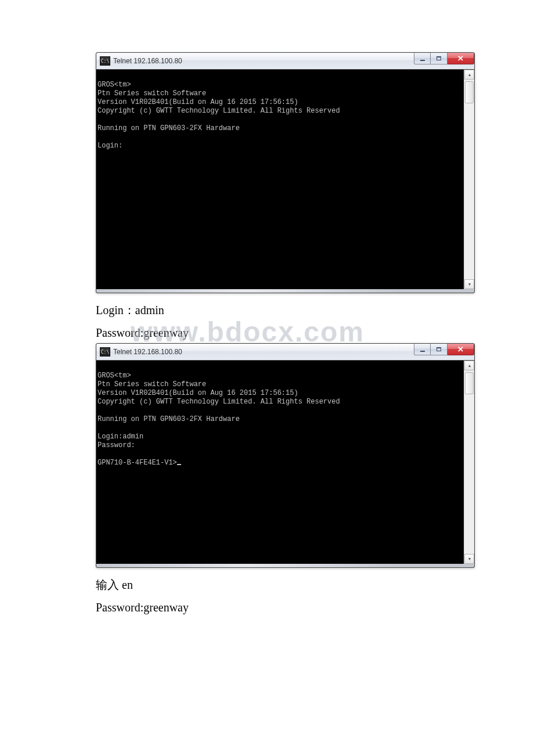 The width and height of the screenshot is (534, 756). What do you see at coordinates (268, 585) in the screenshot?
I see `instruction-enable: 输入 en` at bounding box center [268, 585].